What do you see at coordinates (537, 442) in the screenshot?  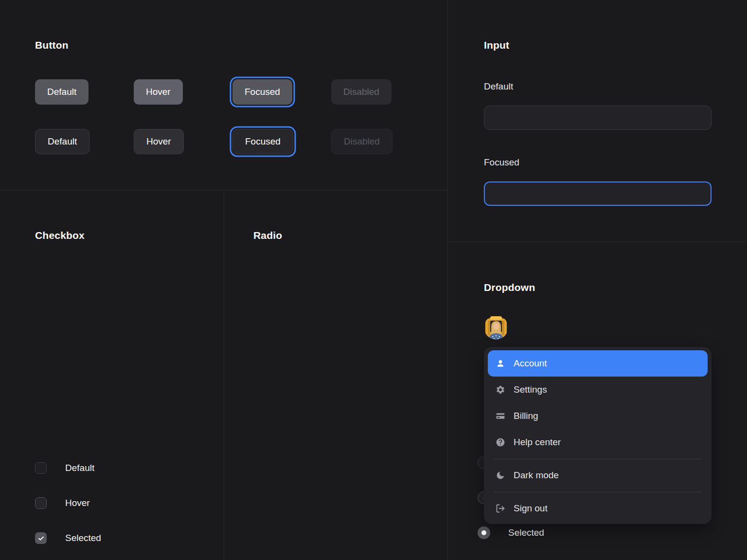 I see `menu-item-label: Help center` at bounding box center [537, 442].